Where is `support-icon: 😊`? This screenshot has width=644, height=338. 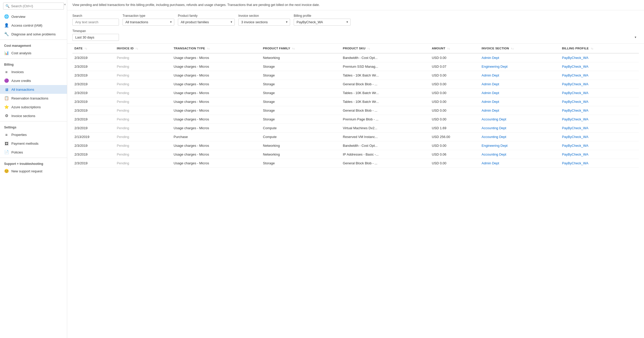 support-icon: 😊 is located at coordinates (6, 171).